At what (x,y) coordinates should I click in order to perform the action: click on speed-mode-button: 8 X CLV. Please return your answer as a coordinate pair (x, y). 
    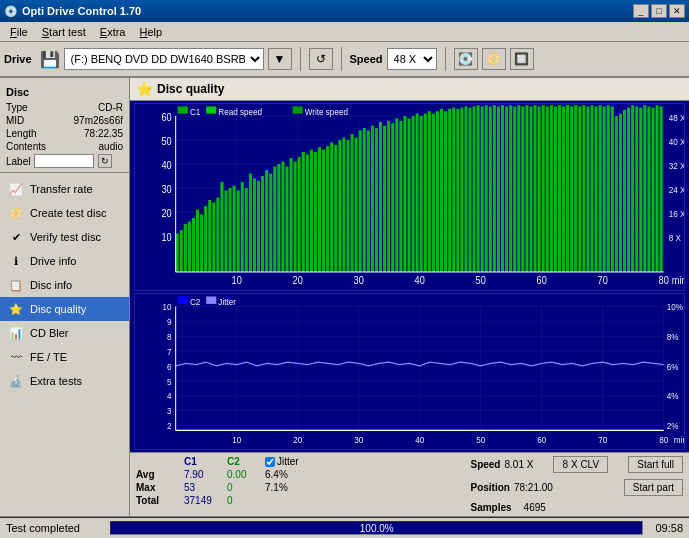
    Looking at the image, I should click on (580, 464).